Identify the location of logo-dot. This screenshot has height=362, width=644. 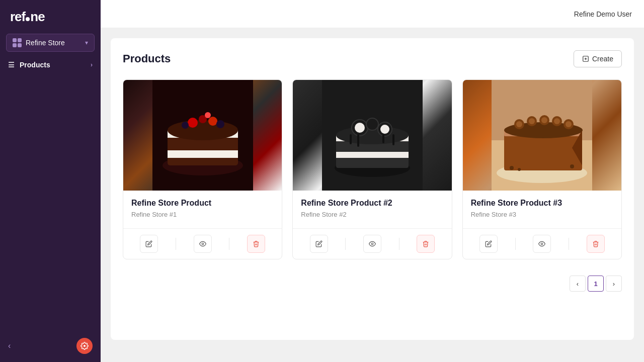
(28, 19).